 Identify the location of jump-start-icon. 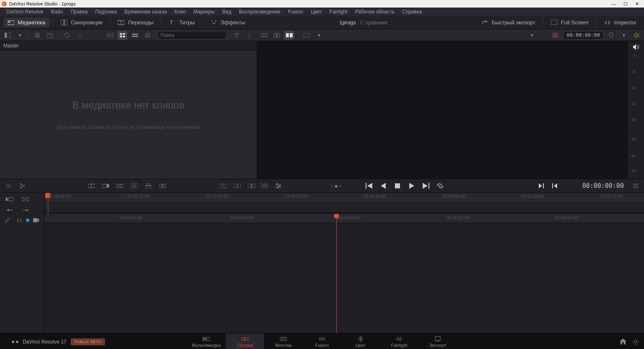
(369, 186).